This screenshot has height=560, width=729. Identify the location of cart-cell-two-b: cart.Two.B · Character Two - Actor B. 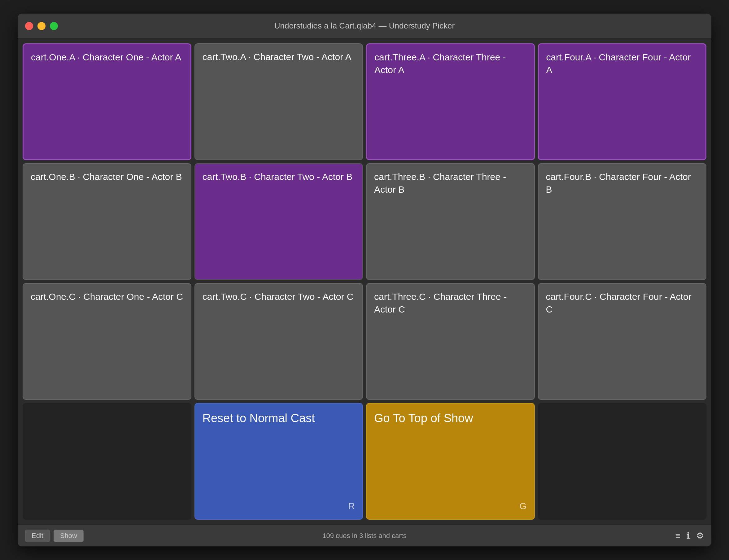
(279, 222).